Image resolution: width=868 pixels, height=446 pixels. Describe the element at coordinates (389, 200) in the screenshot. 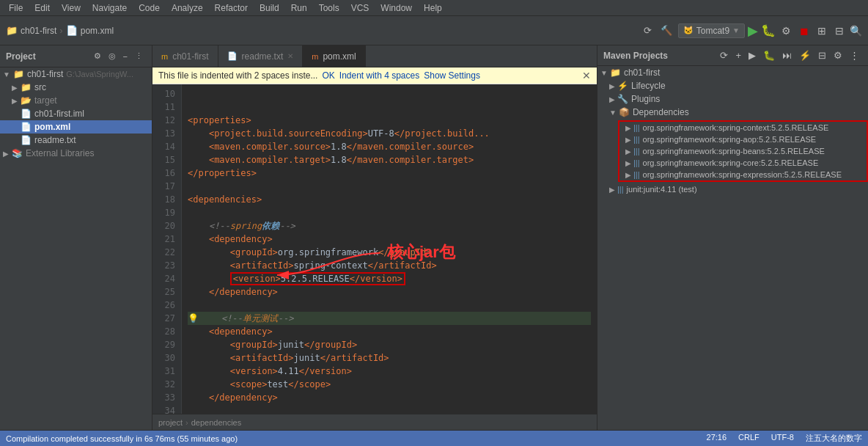

I see `code-line: <dependencies>` at that location.